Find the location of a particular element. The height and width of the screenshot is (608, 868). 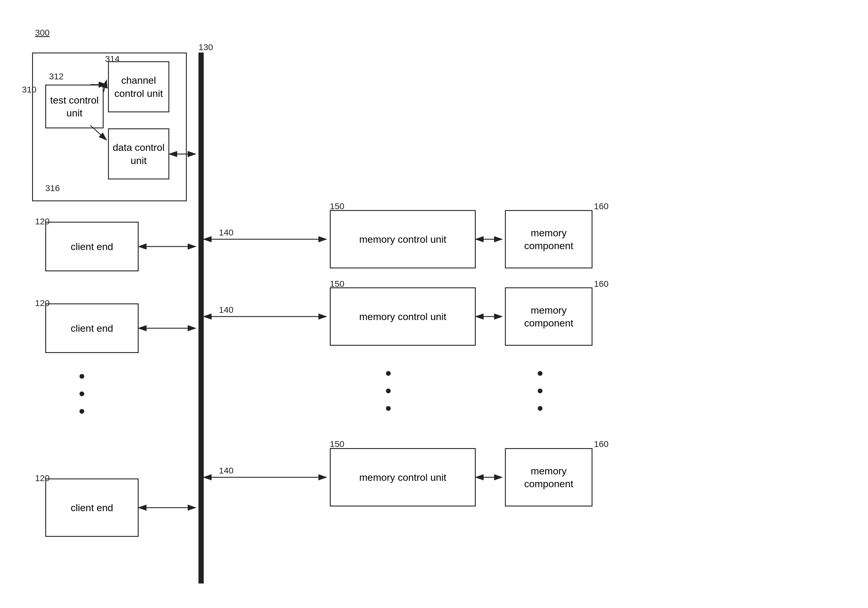

test-control-unit-label: test control unit is located at coordinates (74, 107).